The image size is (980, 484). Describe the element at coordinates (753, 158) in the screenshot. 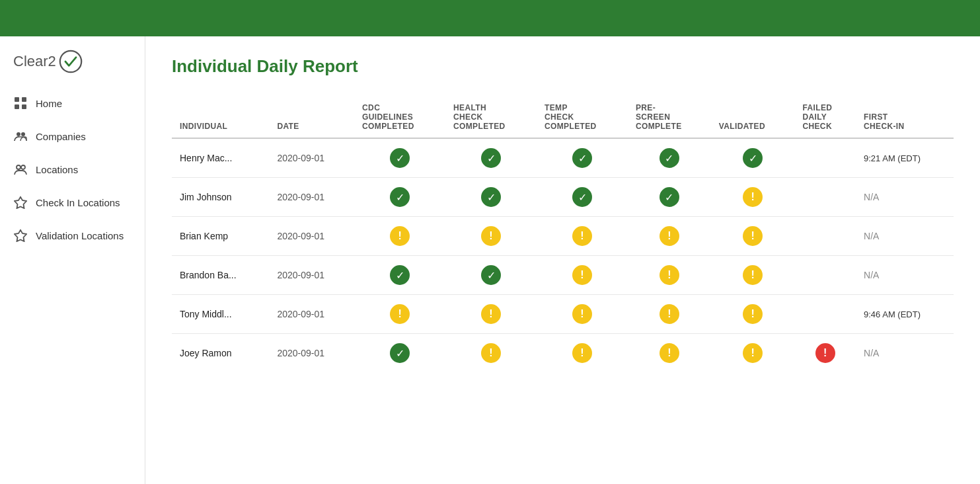

I see `cell-validated: ✓` at that location.